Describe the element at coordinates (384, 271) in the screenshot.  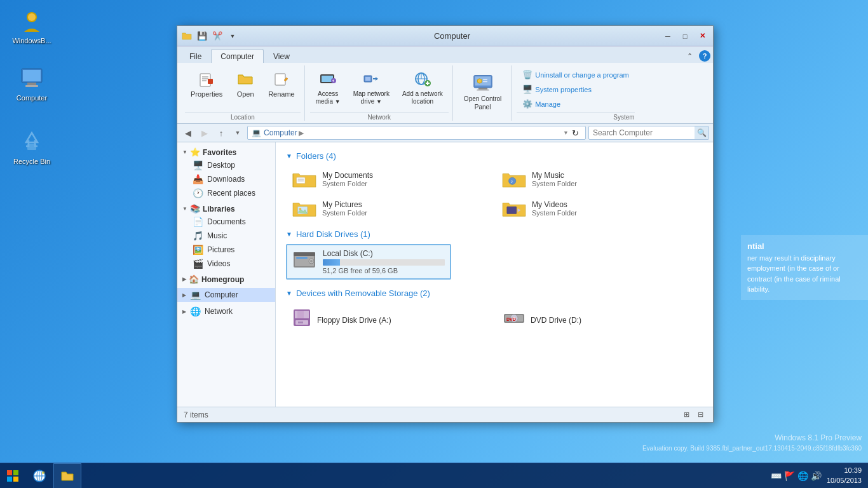
I see `disk-free: 51,2 GB free of 59,6 GB` at that location.